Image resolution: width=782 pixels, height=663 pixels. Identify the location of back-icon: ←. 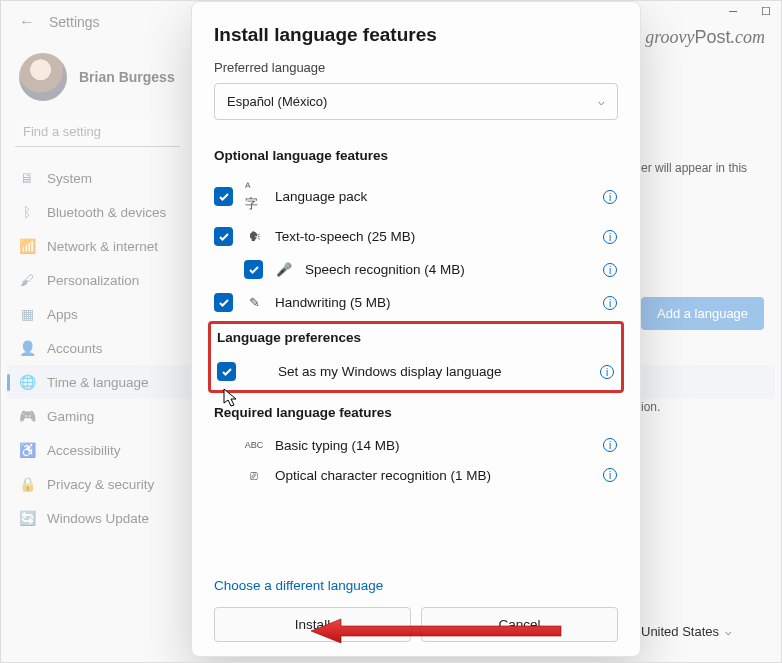
(27, 22).